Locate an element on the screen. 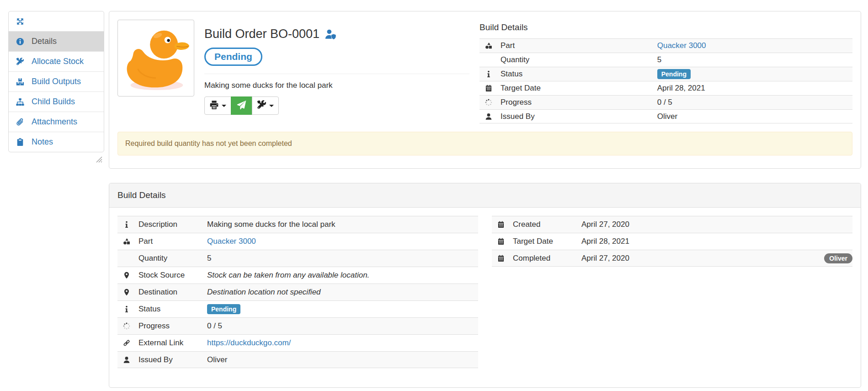 The width and height of the screenshot is (868, 391). table-row: Stock SourceStock can be taken from any … is located at coordinates (298, 275).